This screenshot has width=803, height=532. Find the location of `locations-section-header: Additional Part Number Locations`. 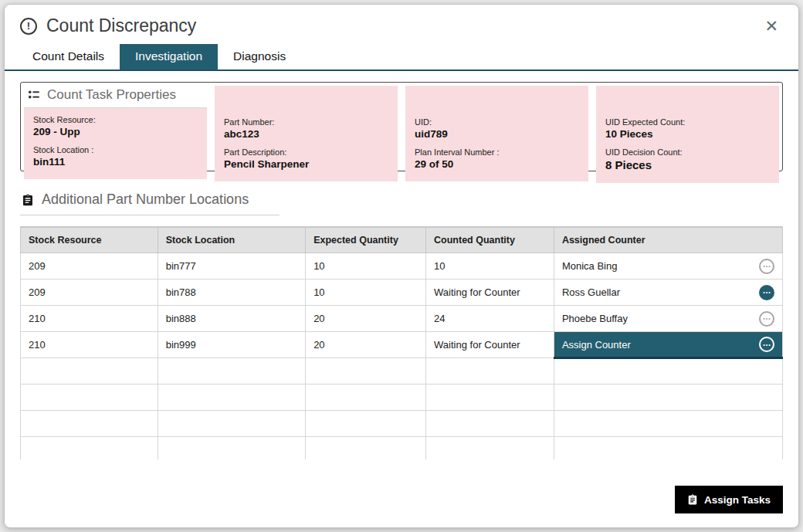

locations-section-header: Additional Part Number Locations is located at coordinates (150, 204).